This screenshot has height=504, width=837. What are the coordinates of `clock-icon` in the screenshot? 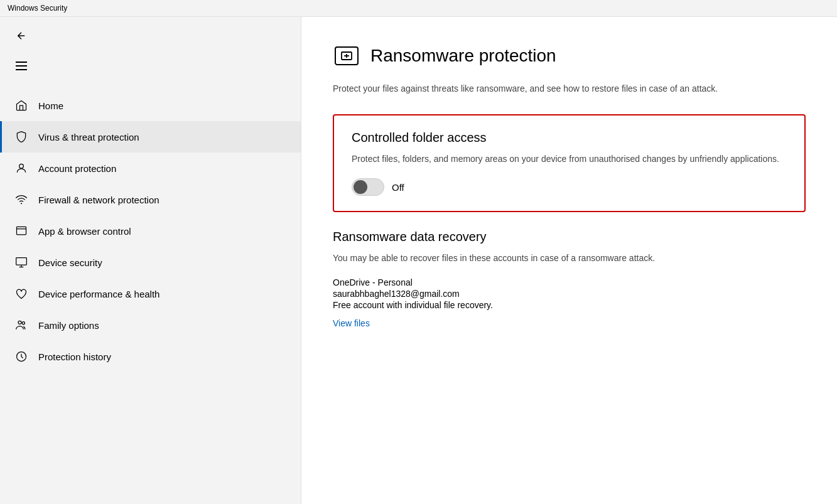 It's located at (21, 357).